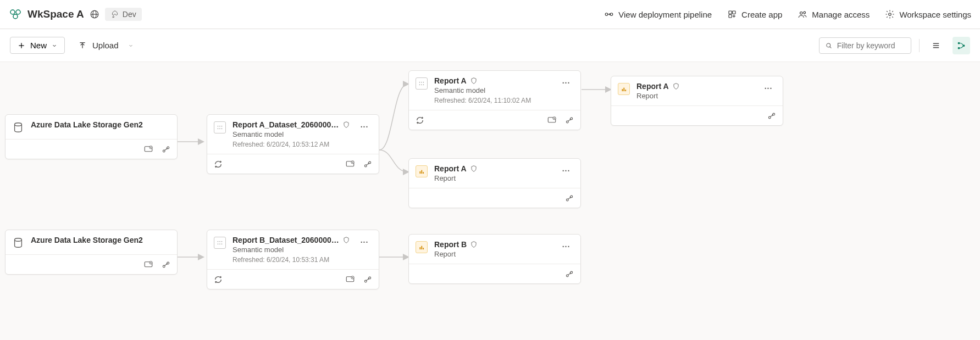 Image resolution: width=980 pixels, height=340 pixels. Describe the element at coordinates (732, 14) in the screenshot. I see `app-icon` at that location.